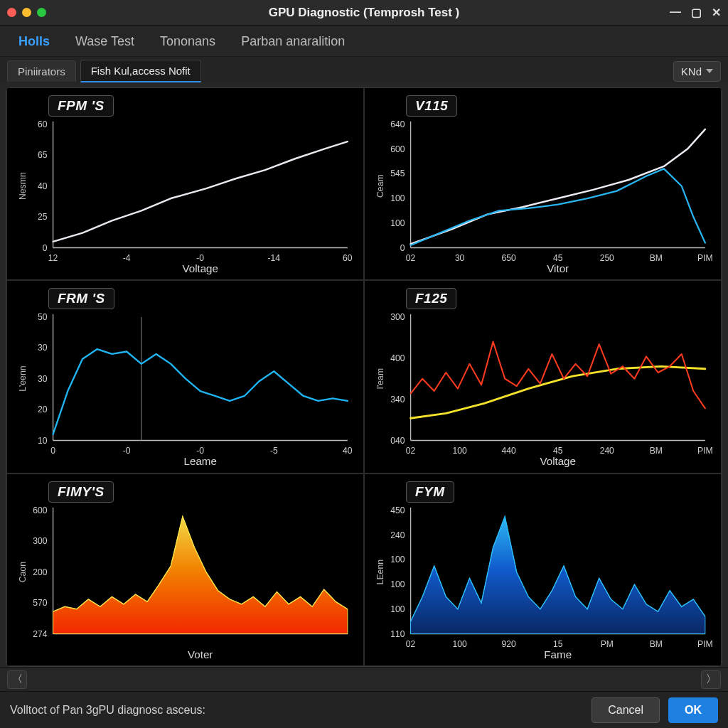 Image resolution: width=728 pixels, height=728 pixels. Describe the element at coordinates (364, 41) in the screenshot. I see `main-tab-bar: Holls Wase Test Tononans Parban anaralit…` at that location.